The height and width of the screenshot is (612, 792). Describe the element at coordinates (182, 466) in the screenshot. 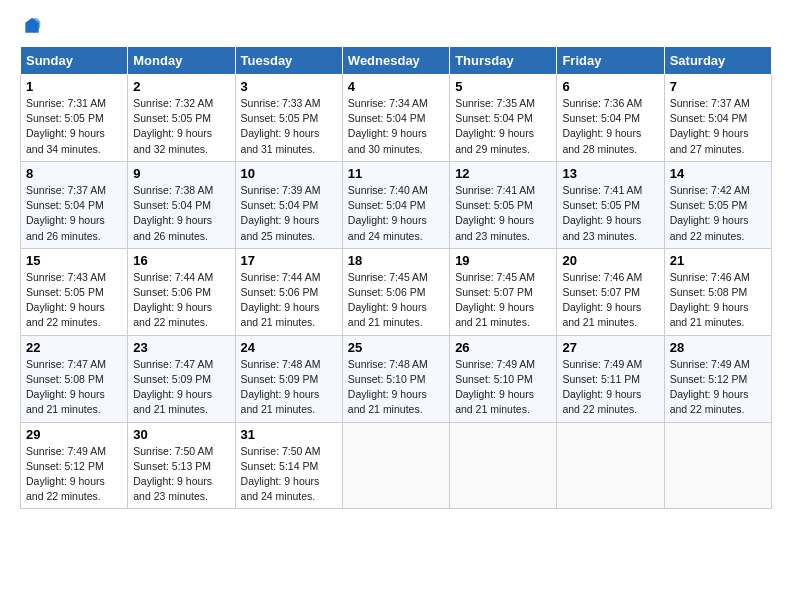

I see `calendar-cell: 30 Sunrise: 7:50 AMSunset: 5:13 PMDaylig…` at that location.